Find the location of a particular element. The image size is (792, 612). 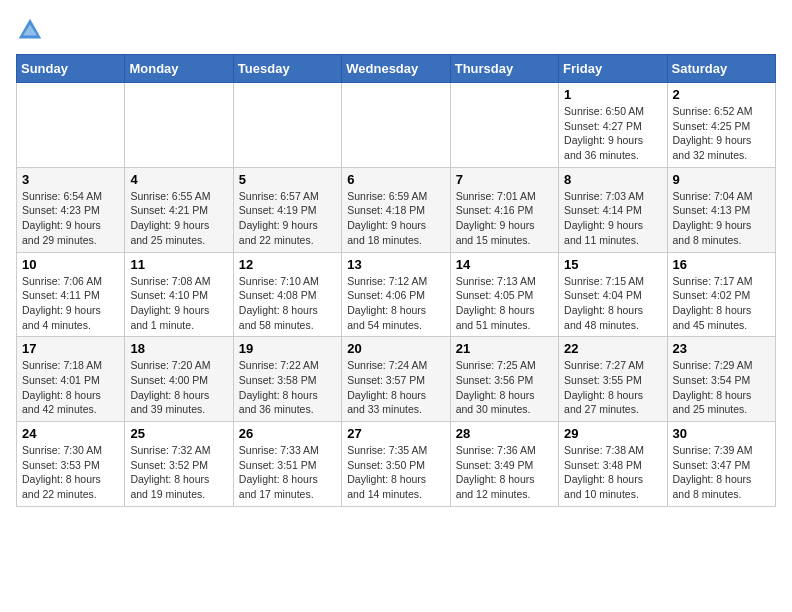

day-number: 5 is located at coordinates (288, 180).